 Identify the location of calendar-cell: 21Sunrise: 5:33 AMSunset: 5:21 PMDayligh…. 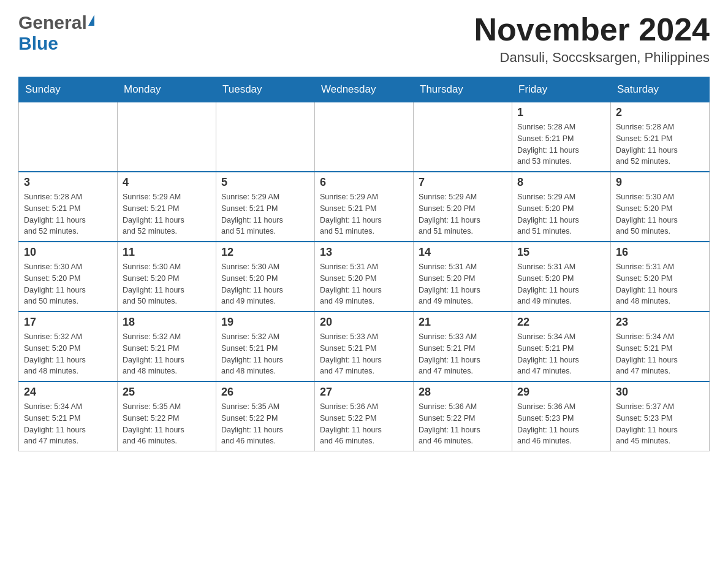
(463, 347).